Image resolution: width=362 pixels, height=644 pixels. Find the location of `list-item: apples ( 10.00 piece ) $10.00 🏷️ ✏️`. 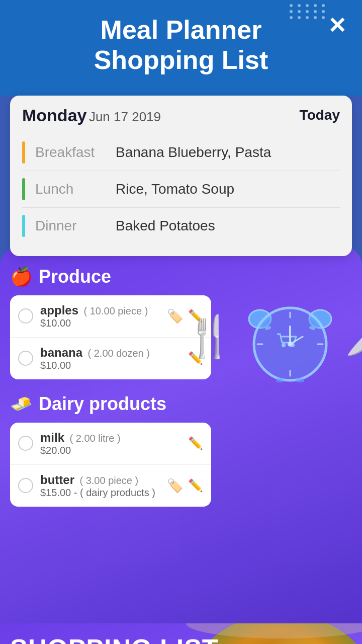

list-item: apples ( 10.00 piece ) $10.00 🏷️ ✏️ is located at coordinates (111, 316).